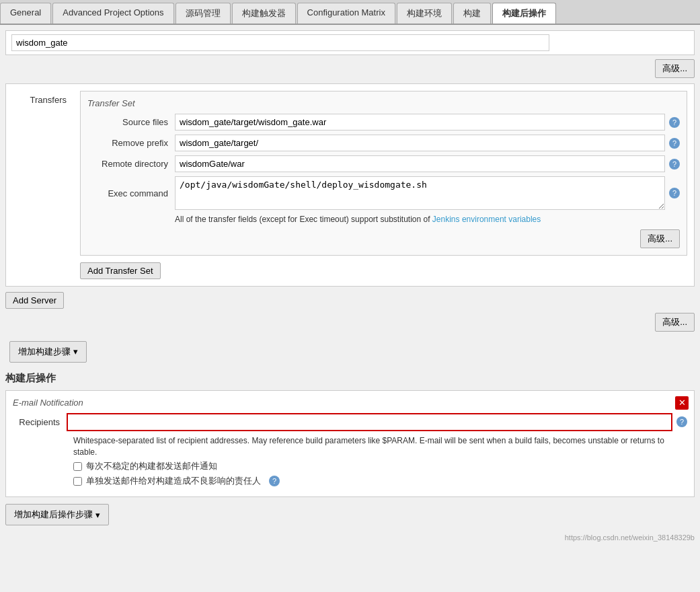  Describe the element at coordinates (660, 239) in the screenshot. I see `transfer-advanced-button: 高级...` at that location.